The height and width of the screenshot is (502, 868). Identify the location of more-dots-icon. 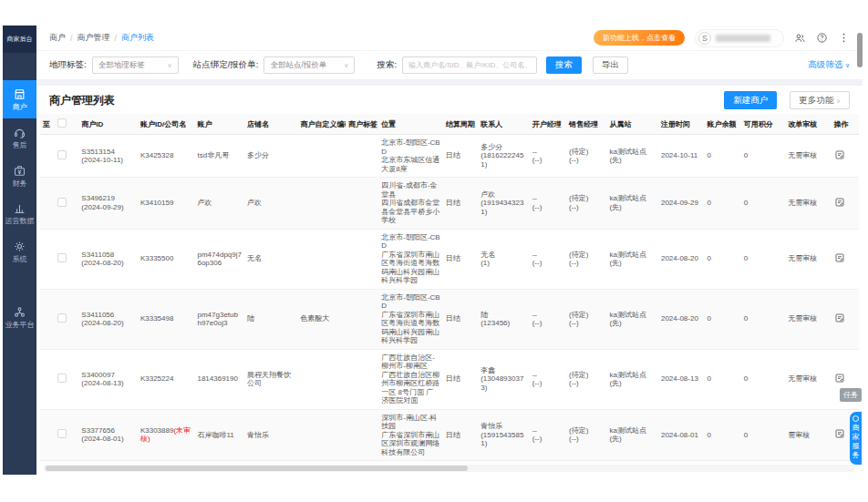
(844, 38).